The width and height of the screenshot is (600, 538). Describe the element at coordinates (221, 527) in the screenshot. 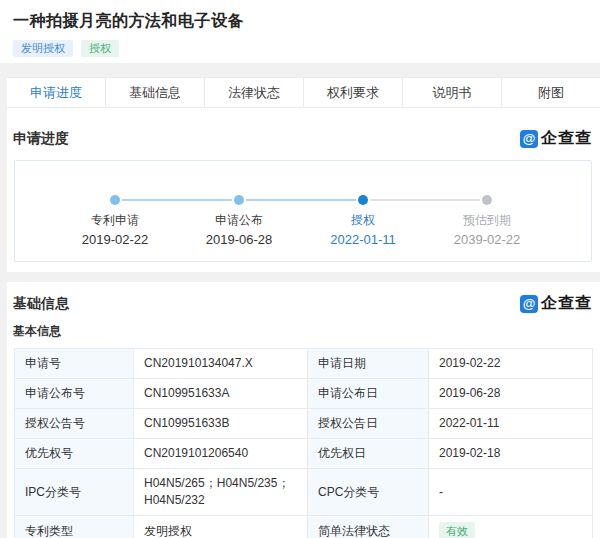

I see `field-value: 发明授权` at that location.